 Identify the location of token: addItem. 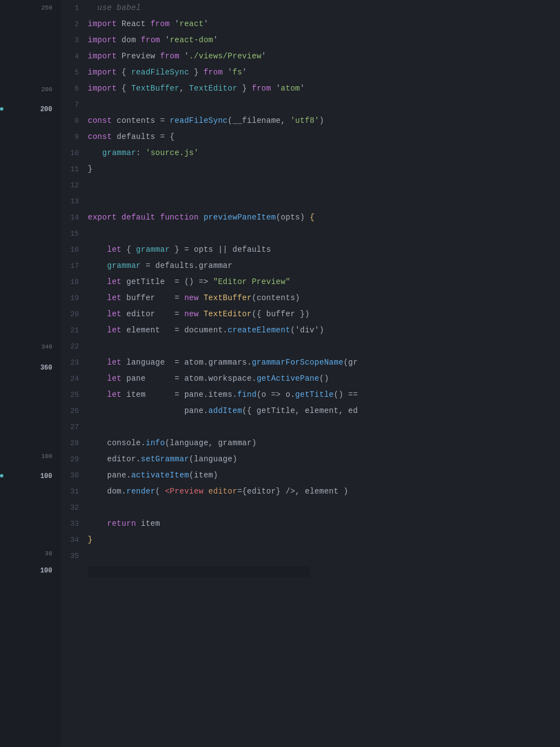
(226, 411).